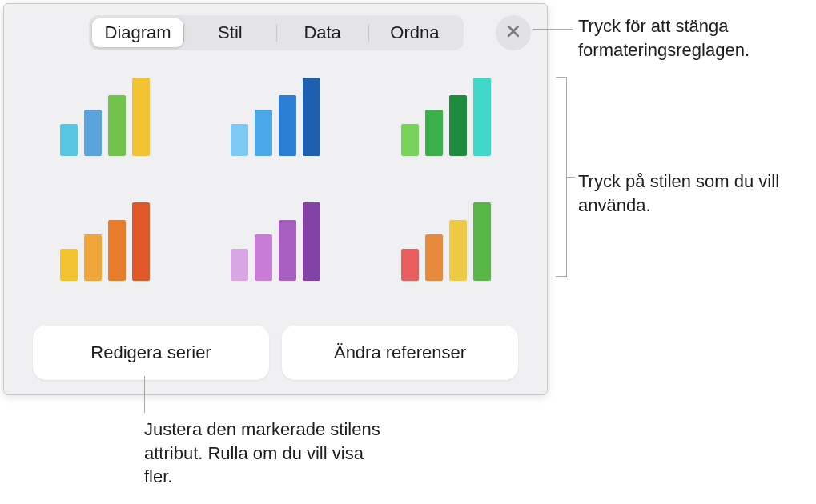  What do you see at coordinates (264, 453) in the screenshot?
I see `callout-edit: Justera den markerade stilens attribut. …` at bounding box center [264, 453].